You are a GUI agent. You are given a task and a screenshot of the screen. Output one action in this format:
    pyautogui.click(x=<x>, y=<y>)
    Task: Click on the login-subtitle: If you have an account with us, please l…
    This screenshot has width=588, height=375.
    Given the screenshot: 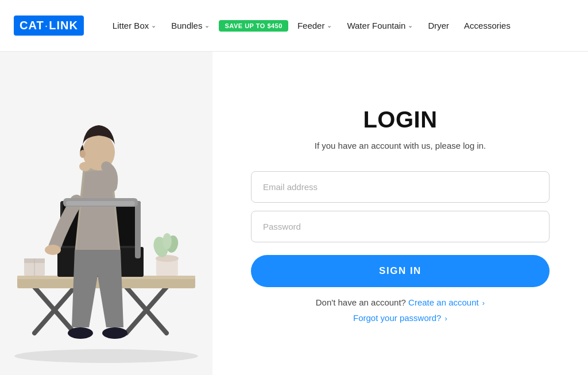 What is the action you would take?
    pyautogui.click(x=401, y=146)
    